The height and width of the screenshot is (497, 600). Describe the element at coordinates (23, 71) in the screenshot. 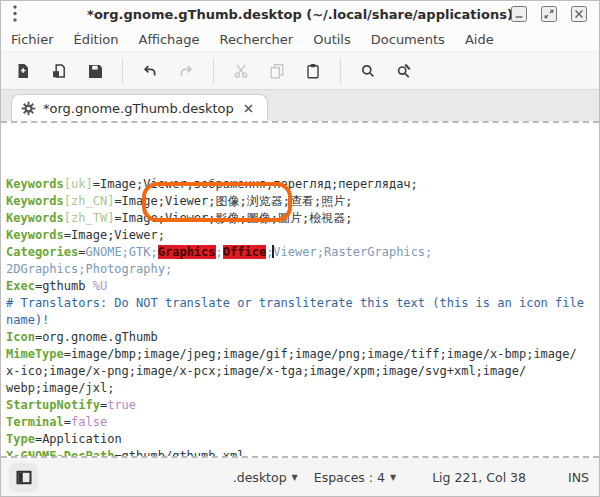

I see `new-document-button` at that location.